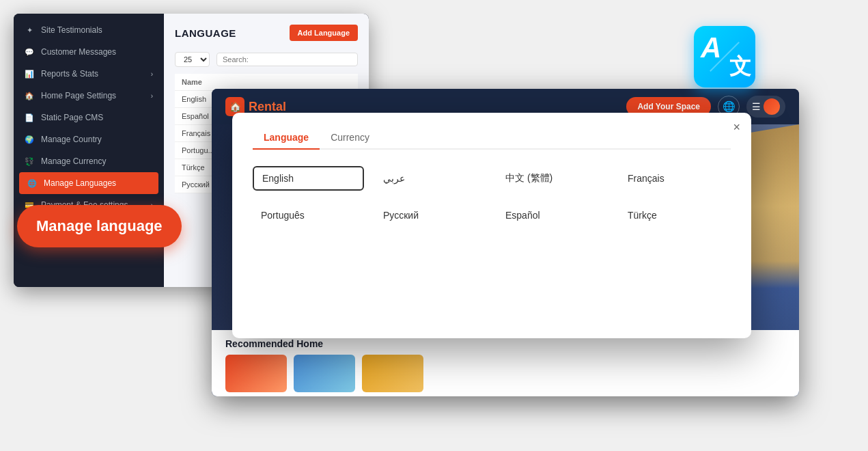  What do you see at coordinates (505, 373) in the screenshot?
I see `recommended-cards` at bounding box center [505, 373].